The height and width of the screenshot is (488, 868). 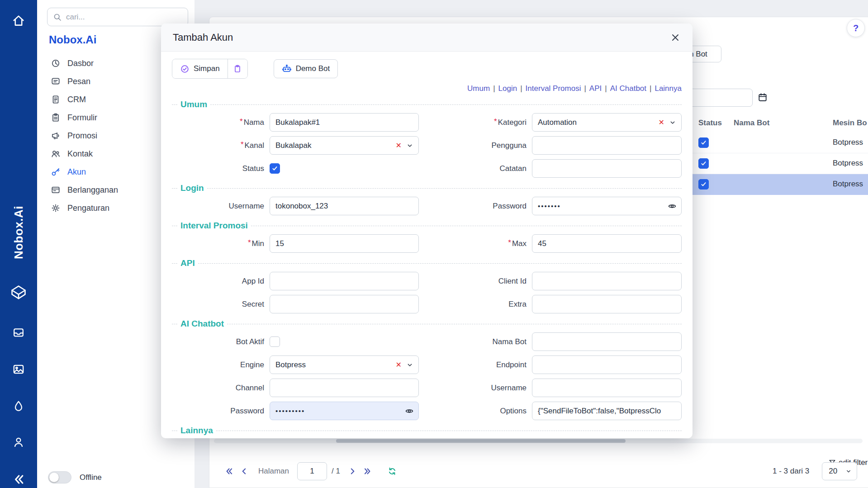 I want to click on image-icon, so click(x=19, y=369).